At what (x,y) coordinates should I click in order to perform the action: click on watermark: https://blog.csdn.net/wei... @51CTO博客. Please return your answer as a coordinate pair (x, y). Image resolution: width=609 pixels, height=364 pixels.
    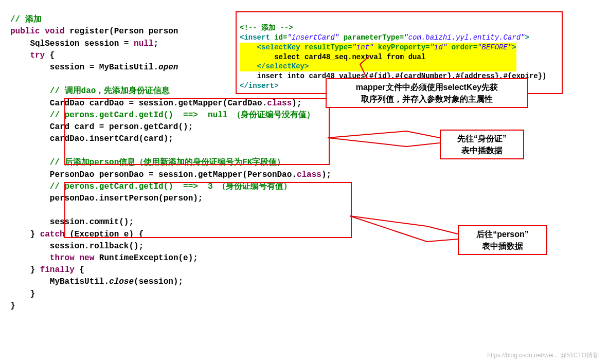
    Looking at the image, I should click on (543, 356).